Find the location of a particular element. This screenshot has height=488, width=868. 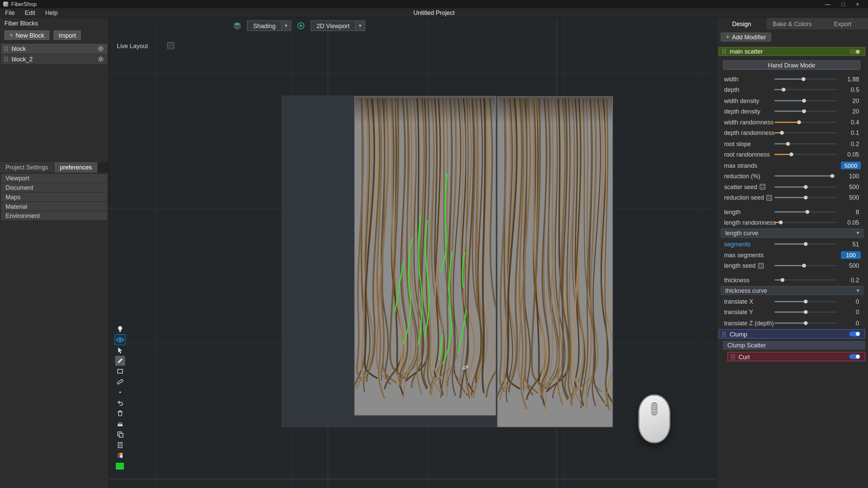

undo-tool is located at coordinates (120, 403).